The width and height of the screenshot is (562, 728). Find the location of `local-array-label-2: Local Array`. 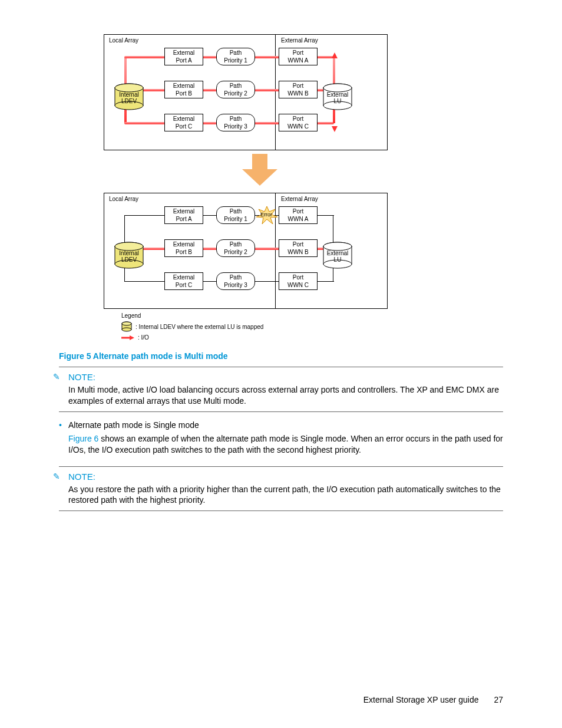

local-array-label-2: Local Array is located at coordinates (124, 199).